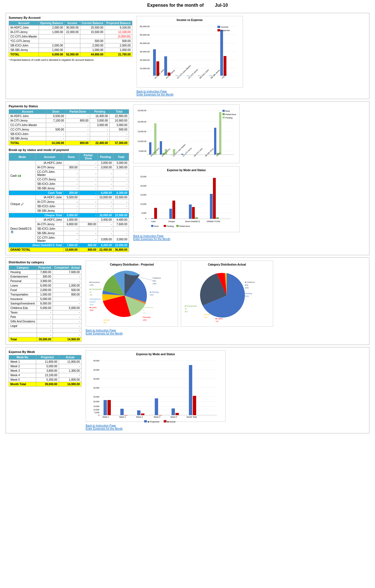 Image resolution: width=375 pixels, height=588 pixels. Describe the element at coordinates (95, 282) in the screenshot. I see `svg-text: ■ Insurance` at that location.